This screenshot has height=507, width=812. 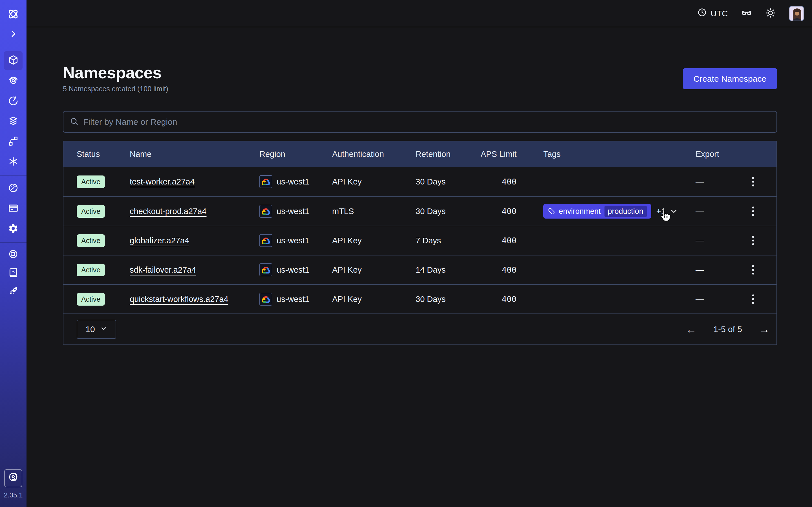 I want to click on filter-bar, so click(x=420, y=122).